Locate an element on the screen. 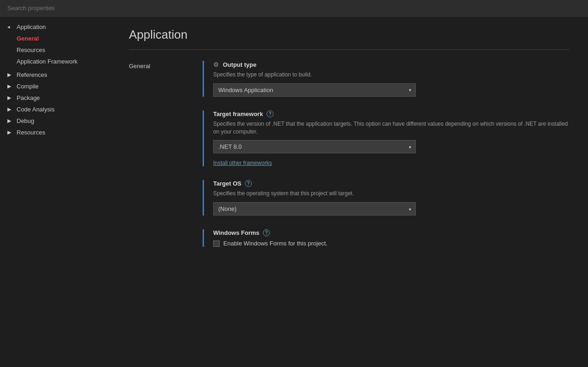 The image size is (588, 367). windows-forms-header: Windows Forms ? is located at coordinates (391, 233).